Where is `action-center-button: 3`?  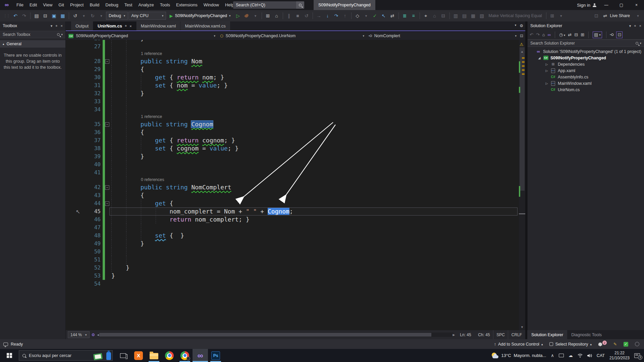
action-center-button: 3 is located at coordinates (637, 356).